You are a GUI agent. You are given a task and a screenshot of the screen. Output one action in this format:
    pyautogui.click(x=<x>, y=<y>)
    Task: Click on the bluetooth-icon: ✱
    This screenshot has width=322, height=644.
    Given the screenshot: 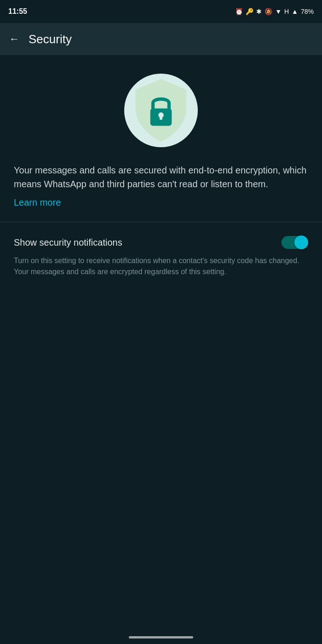 What is the action you would take?
    pyautogui.click(x=259, y=12)
    